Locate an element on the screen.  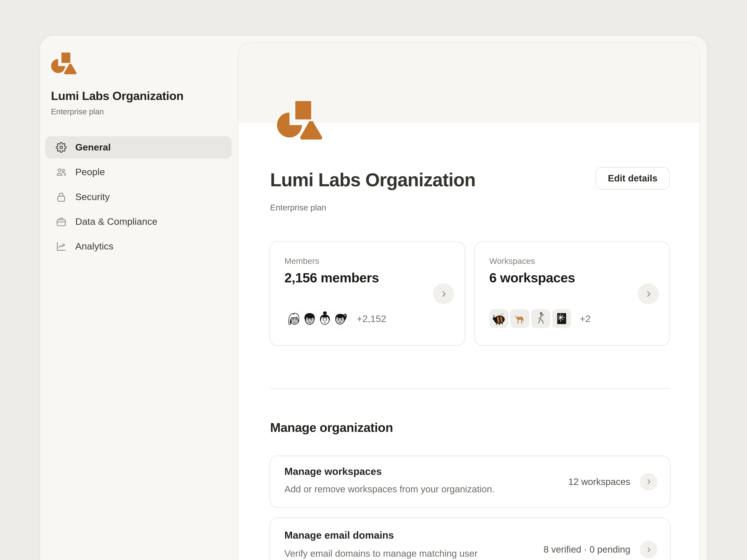
sidebar-item-people: People is located at coordinates (138, 172).